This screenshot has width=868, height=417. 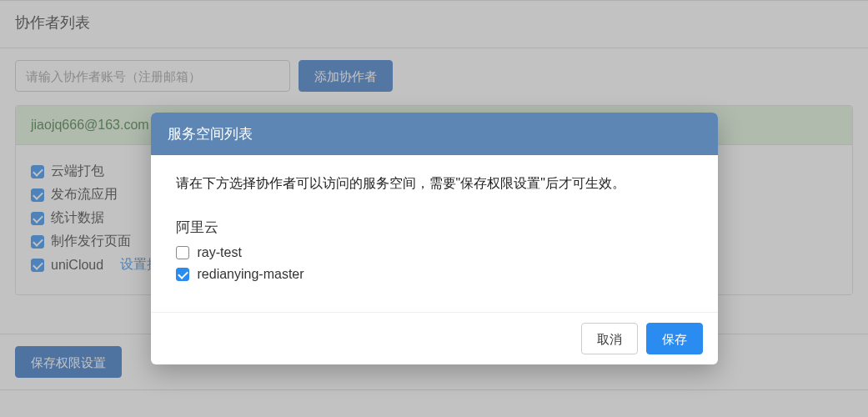 I want to click on cancel-button: 取消, so click(x=610, y=339).